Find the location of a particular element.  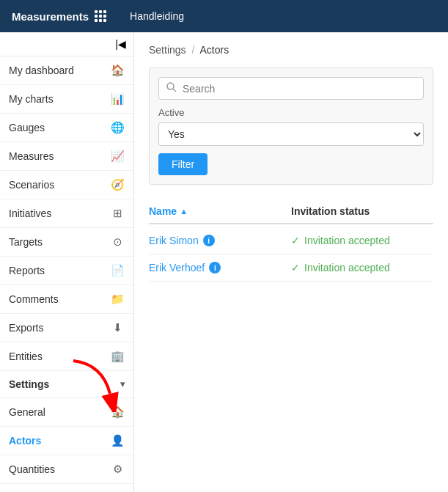

globe-icon: 🌐 is located at coordinates (117, 128).